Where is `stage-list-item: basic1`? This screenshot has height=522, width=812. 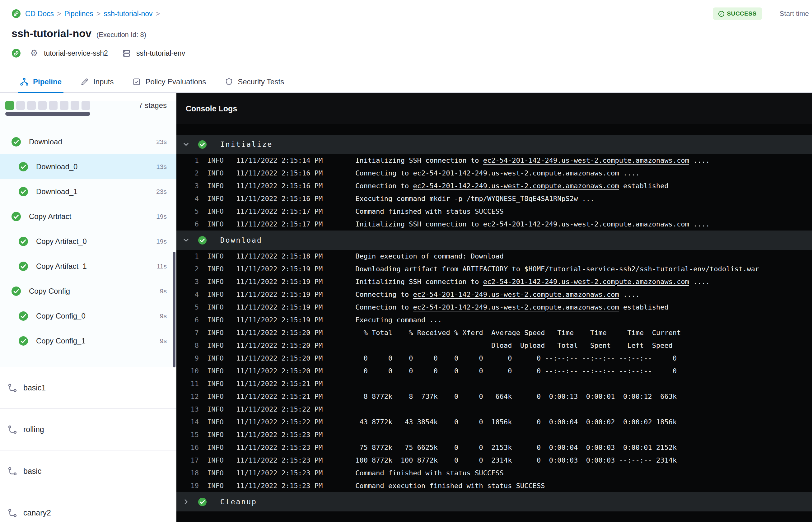 stage-list-item: basic1 is located at coordinates (88, 388).